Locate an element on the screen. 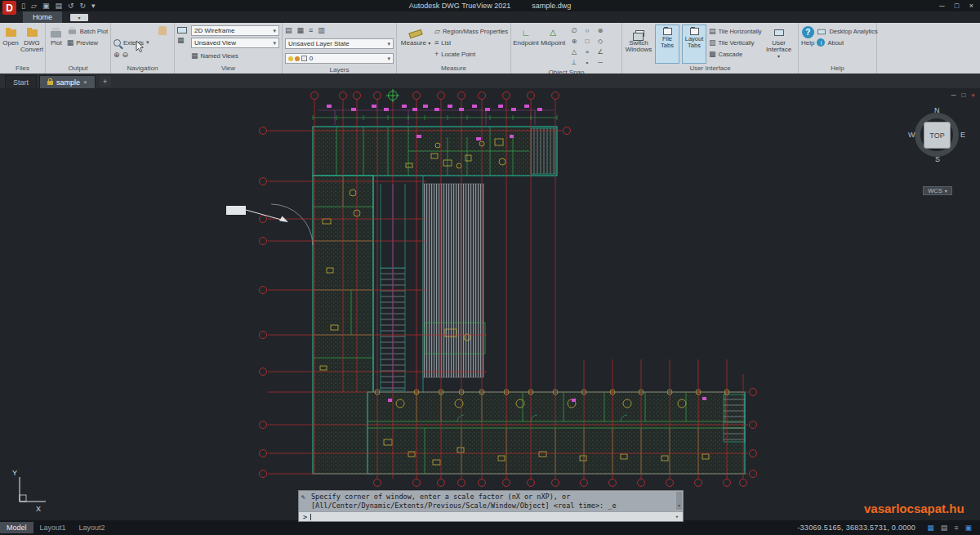  mouse-cursor is located at coordinates (140, 49).